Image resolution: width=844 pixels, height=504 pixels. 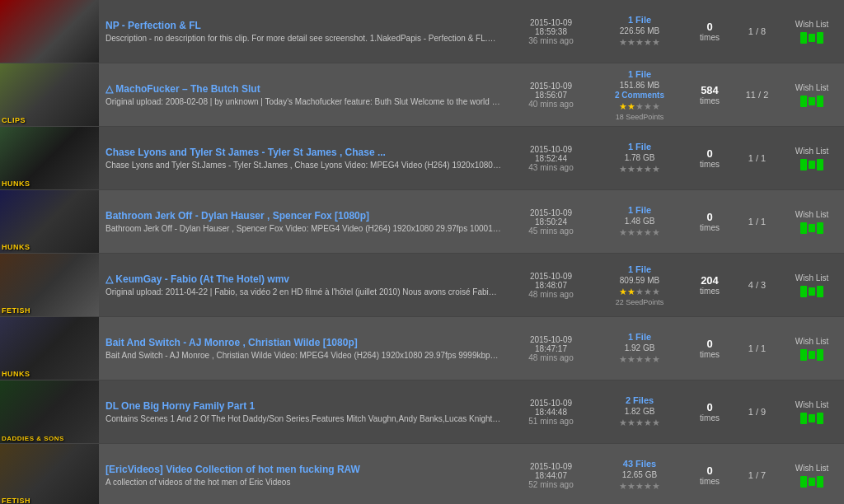 What do you see at coordinates (13, 120) in the screenshot?
I see `thumb-label: CLIPS` at bounding box center [13, 120].